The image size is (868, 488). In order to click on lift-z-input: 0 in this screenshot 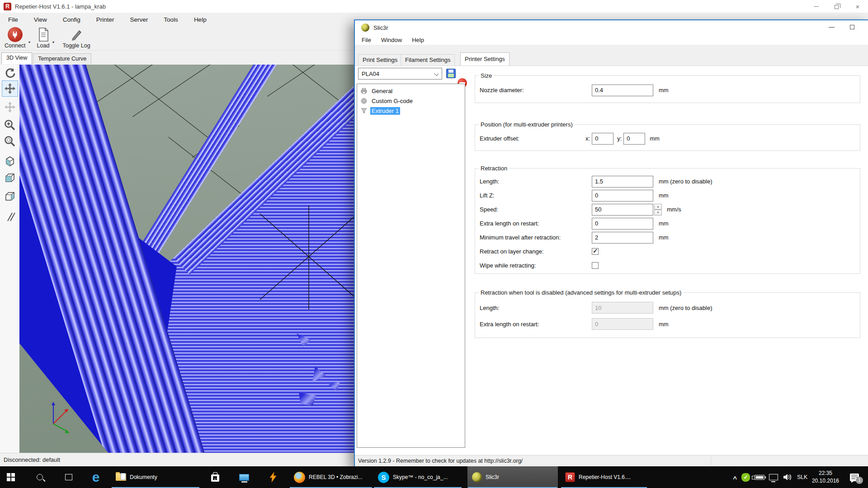, I will do `click(623, 196)`.